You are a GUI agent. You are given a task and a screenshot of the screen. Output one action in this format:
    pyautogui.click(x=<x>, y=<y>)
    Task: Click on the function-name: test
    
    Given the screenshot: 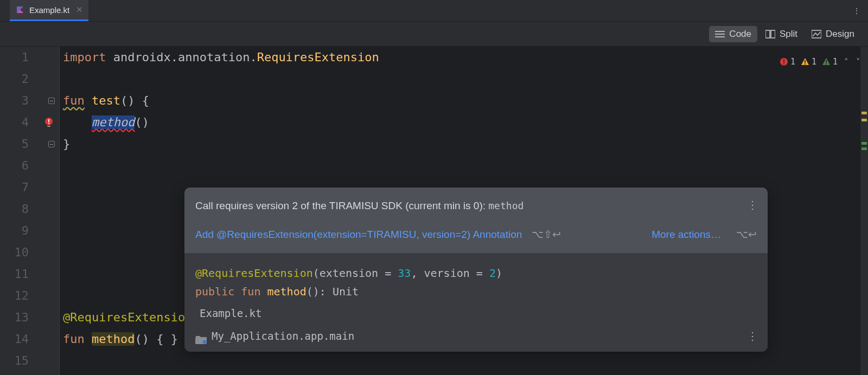 What is the action you would take?
    pyautogui.click(x=106, y=101)
    